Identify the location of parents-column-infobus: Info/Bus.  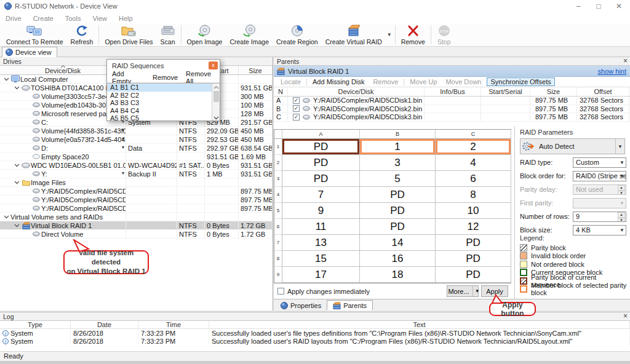
(453, 92).